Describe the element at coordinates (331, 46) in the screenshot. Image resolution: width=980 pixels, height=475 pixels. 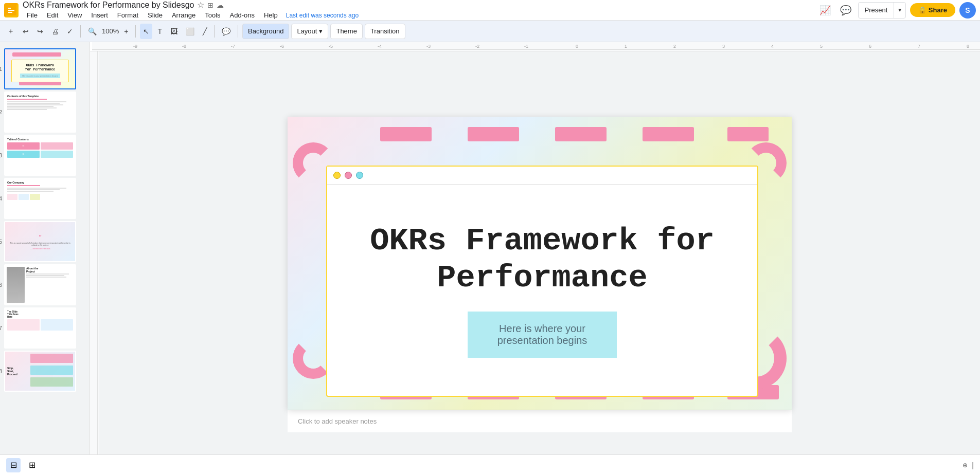
I see `svg-text: -5` at that location.